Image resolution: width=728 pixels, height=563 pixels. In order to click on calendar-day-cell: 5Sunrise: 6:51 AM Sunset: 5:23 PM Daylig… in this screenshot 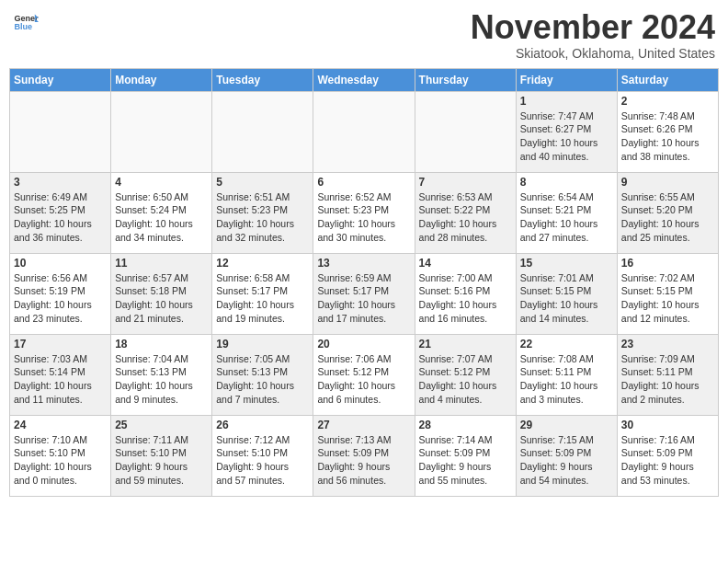, I will do `click(263, 213)`.